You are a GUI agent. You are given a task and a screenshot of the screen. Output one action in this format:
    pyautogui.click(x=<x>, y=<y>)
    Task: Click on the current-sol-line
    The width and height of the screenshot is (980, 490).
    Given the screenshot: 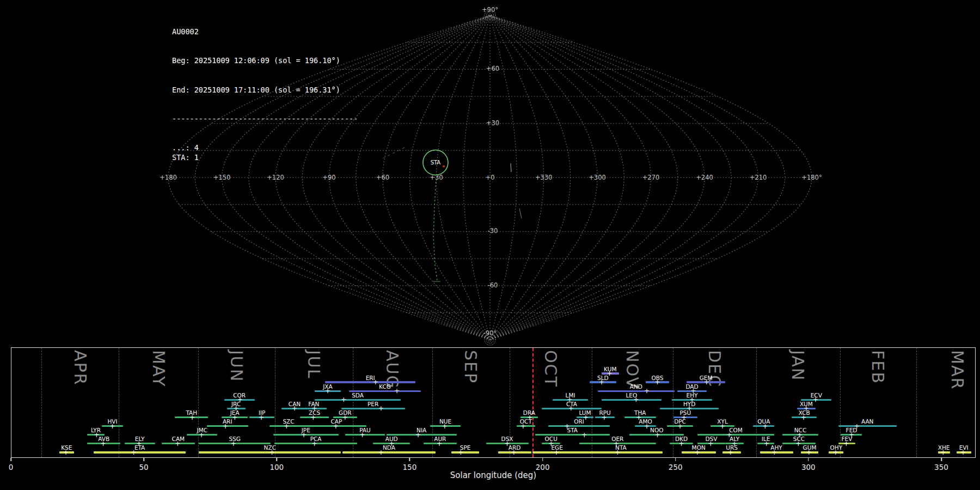 What is the action you would take?
    pyautogui.click(x=533, y=403)
    